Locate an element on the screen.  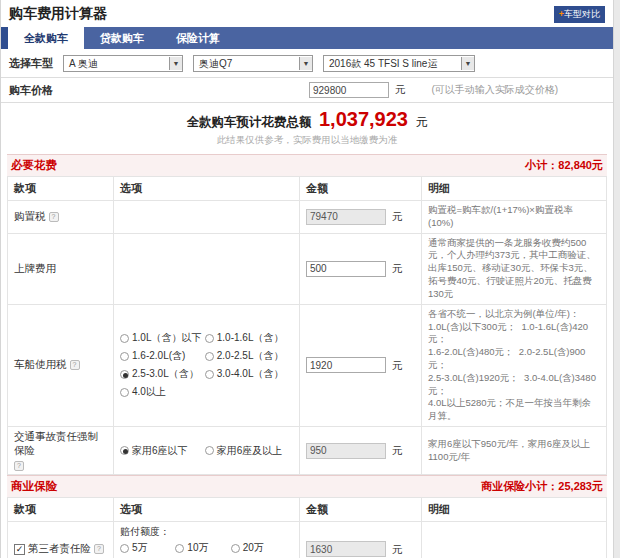
price-input is located at coordinates (349, 90).